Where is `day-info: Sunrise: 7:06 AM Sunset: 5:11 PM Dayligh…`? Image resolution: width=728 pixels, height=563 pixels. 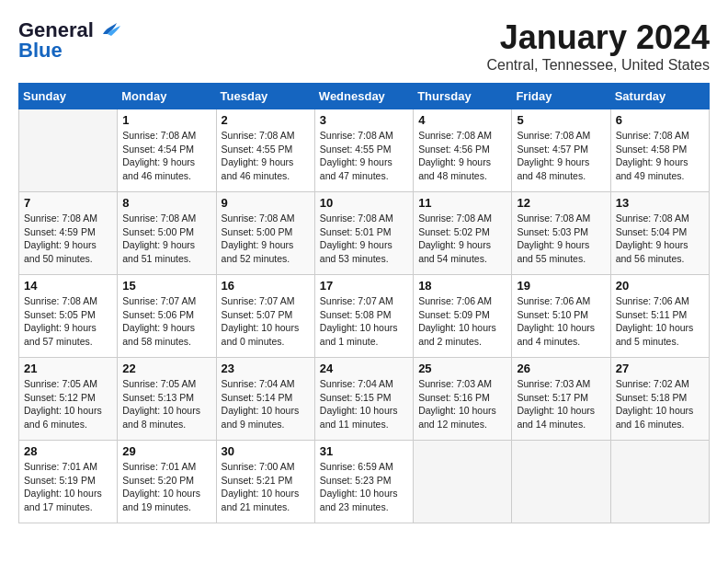
day-info: Sunrise: 7:06 AM Sunset: 5:11 PM Dayligh… is located at coordinates (660, 322).